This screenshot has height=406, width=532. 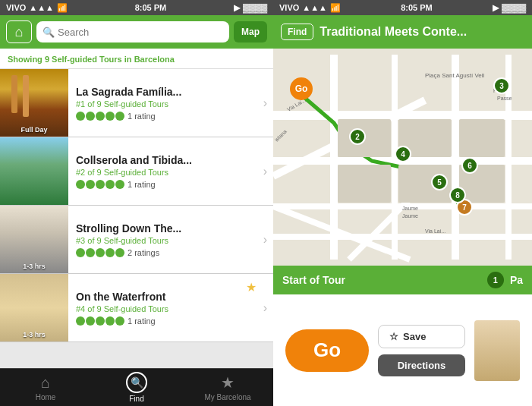 What do you see at coordinates (357, 137) in the screenshot?
I see `marker-2: 2` at bounding box center [357, 137].